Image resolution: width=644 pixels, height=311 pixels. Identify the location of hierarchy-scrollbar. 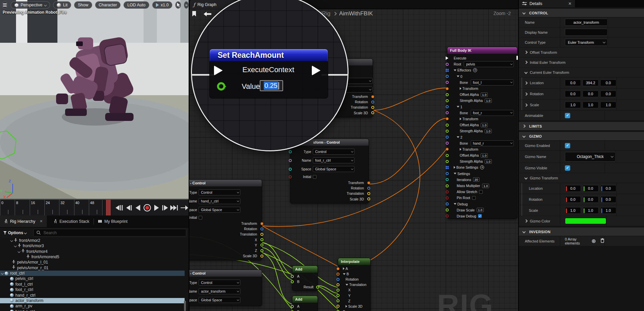
(185, 306).